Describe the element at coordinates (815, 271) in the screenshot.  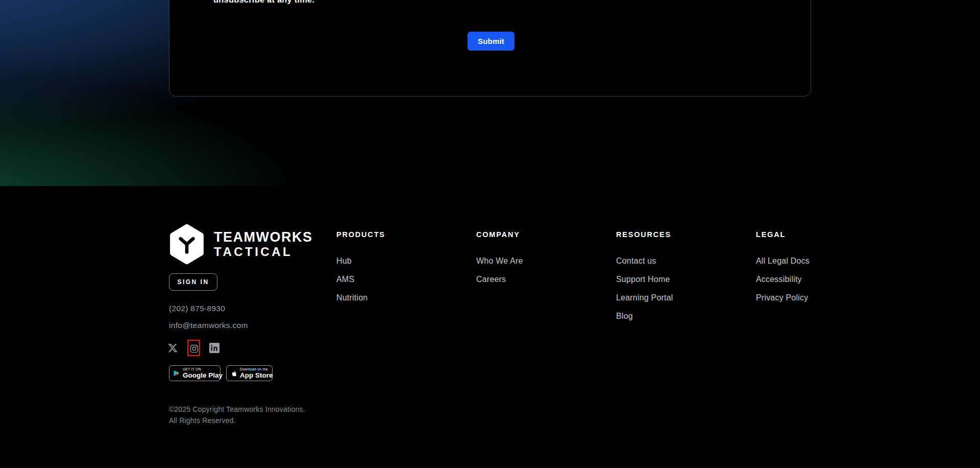
I see `footer-column-legal: LEGAL All Legal Docs Accessibility Priva…` at that location.